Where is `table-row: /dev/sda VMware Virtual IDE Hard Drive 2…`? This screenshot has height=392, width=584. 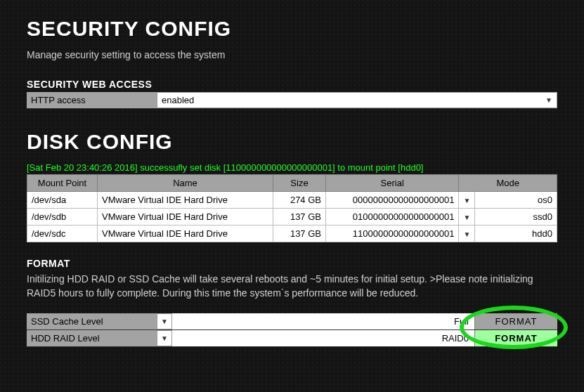
table-row: /dev/sda VMware Virtual IDE Hard Drive 2… is located at coordinates (292, 200).